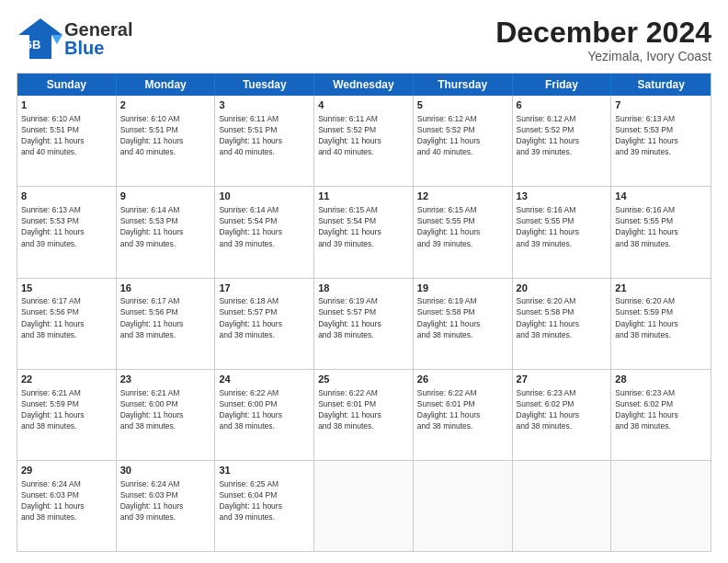  I want to click on calendar-cell-w1-d7: 7Sunrise: 6:13 AM Sunset: 5:53 PM Daylig…, so click(661, 141).